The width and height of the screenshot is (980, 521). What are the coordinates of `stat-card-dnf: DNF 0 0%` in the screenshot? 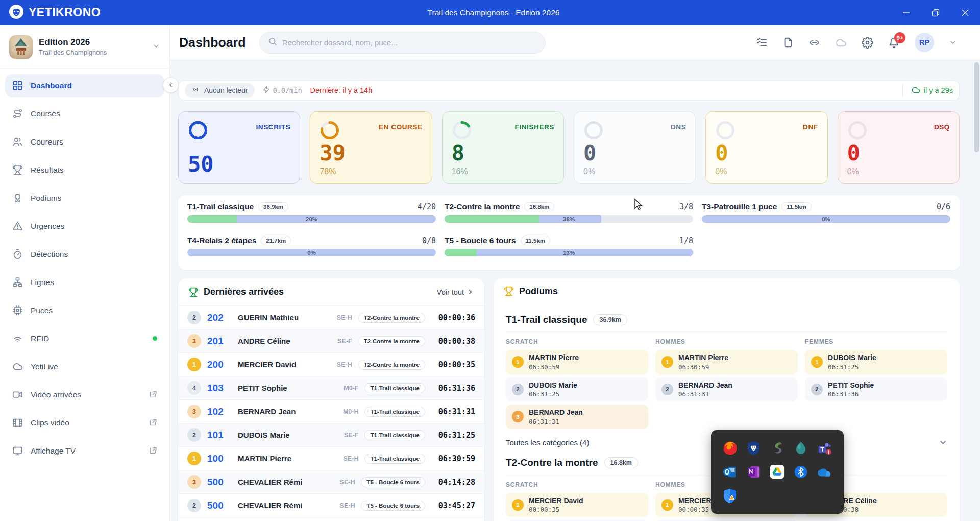 It's located at (767, 148).